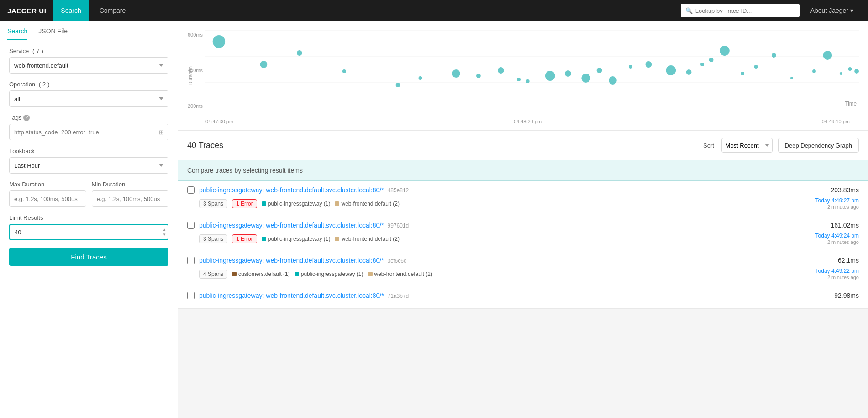 The width and height of the screenshot is (868, 418). I want to click on about-jaeger-menu: About Jaeger ▾, so click(832, 11).